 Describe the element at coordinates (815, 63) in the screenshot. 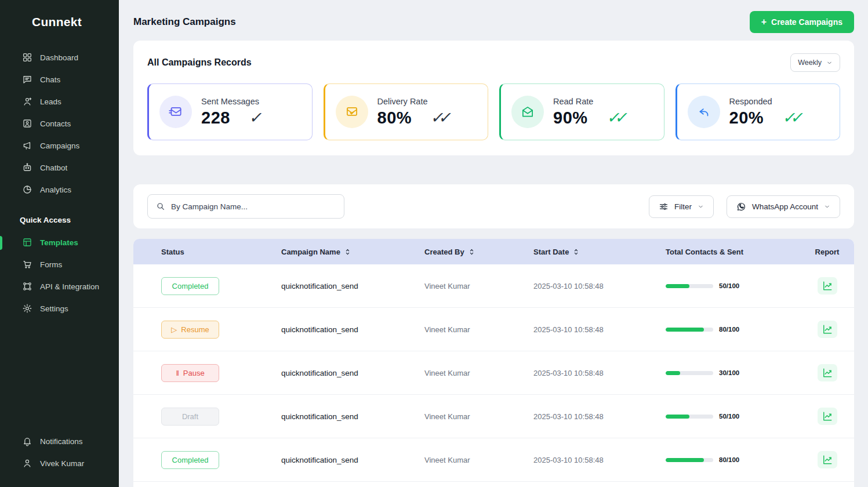

I see `period-select: Weekly` at that location.